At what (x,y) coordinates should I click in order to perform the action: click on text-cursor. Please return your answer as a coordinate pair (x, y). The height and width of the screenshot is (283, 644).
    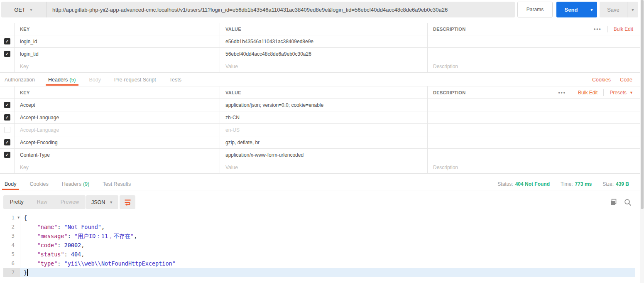
    Looking at the image, I should click on (27, 273).